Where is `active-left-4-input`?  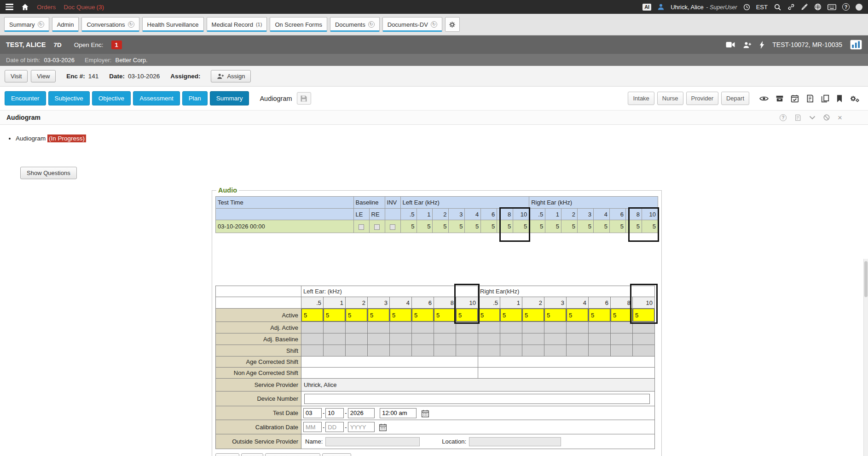 active-left-4-input is located at coordinates (400, 315).